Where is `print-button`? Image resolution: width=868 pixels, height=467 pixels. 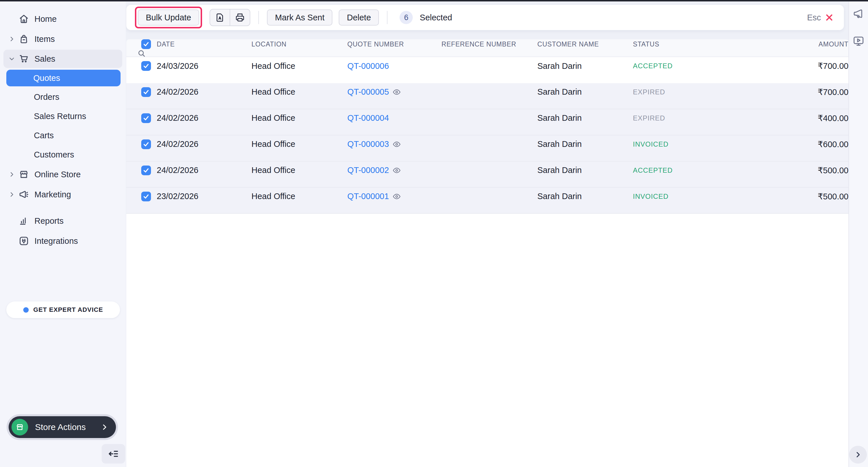
print-button is located at coordinates (240, 18).